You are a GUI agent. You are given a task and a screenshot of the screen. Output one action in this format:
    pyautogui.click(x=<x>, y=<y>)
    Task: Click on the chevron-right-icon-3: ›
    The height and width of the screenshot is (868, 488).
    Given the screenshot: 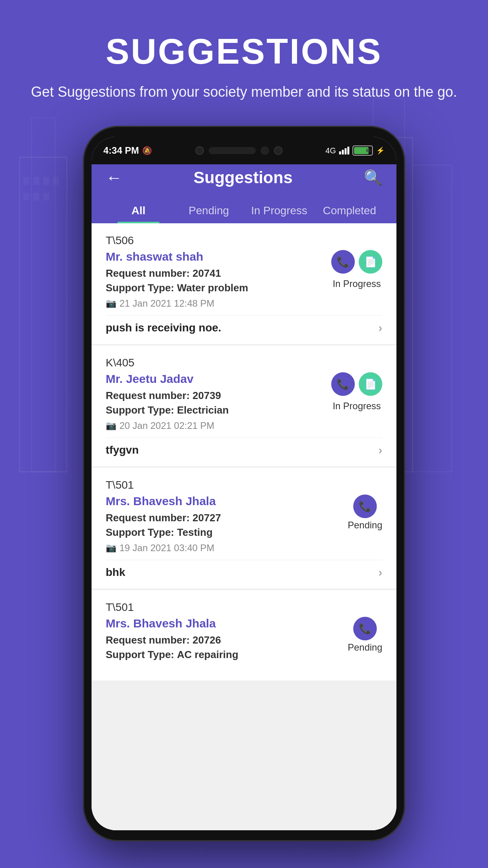 What is the action you would take?
    pyautogui.click(x=380, y=572)
    